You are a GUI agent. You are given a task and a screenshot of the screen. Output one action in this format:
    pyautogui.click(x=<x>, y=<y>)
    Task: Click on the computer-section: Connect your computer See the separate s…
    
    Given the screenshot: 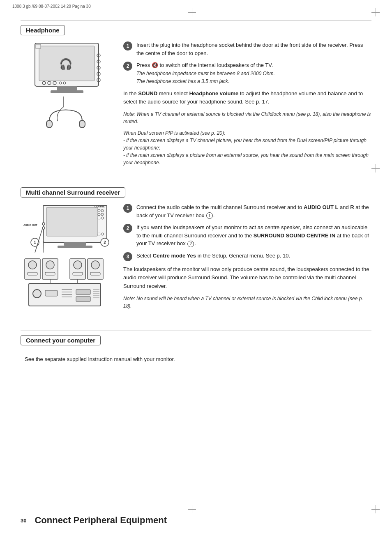 What is the action you would take?
    pyautogui.click(x=196, y=347)
    